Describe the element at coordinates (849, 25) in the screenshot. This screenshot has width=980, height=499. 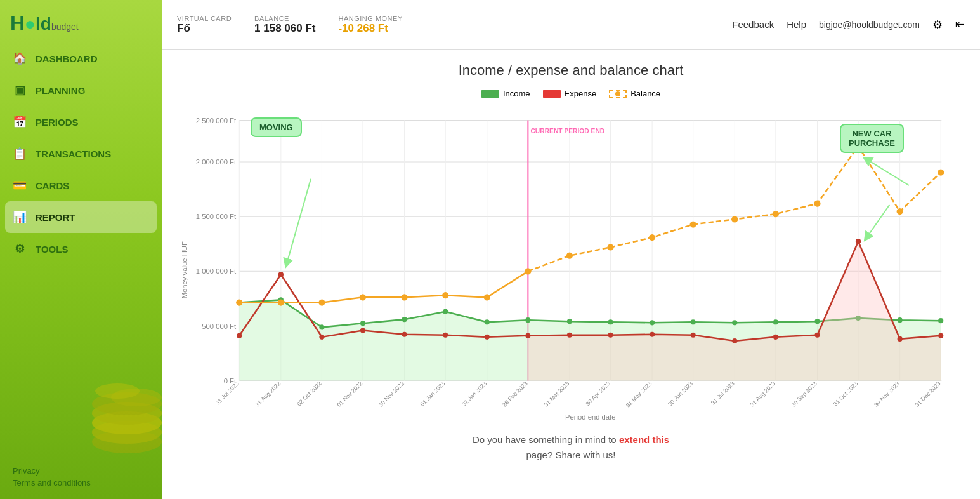
I see `topbar-right: Feedback Help bigjoe@hooldbudget.com ⚙ ⇥` at that location.